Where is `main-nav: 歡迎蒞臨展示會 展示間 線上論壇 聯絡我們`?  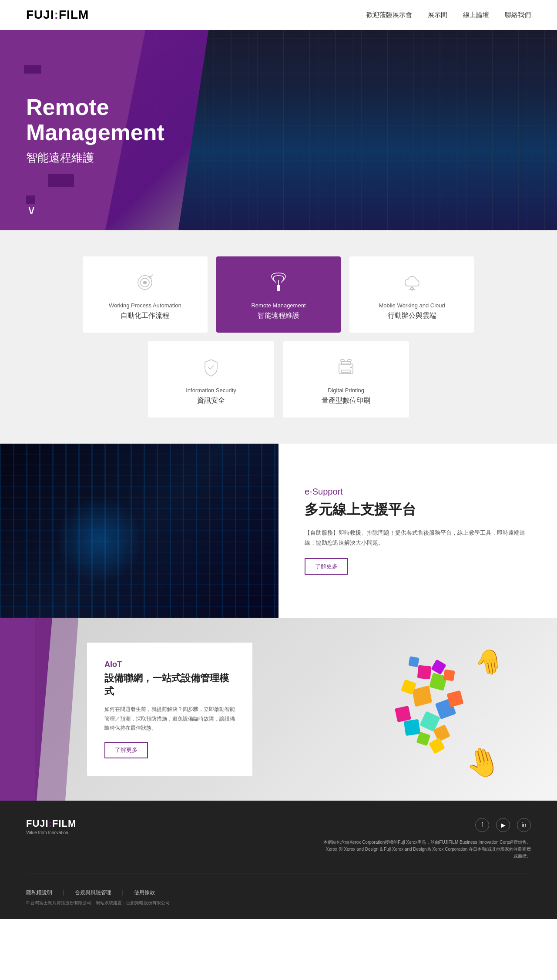 main-nav: 歡迎蒞臨展示會 展示間 線上論壇 聯絡我們 is located at coordinates (449, 15).